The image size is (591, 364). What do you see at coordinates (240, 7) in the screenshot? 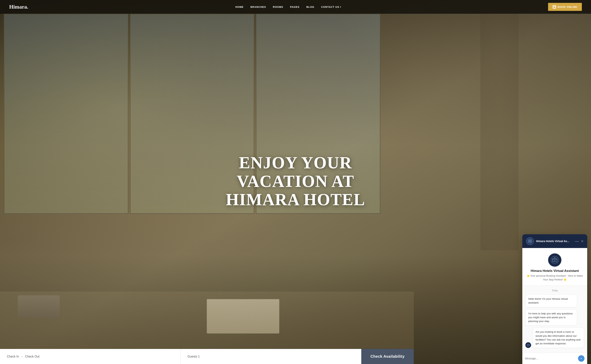
I see `nav-link-home: HOME` at bounding box center [240, 7].